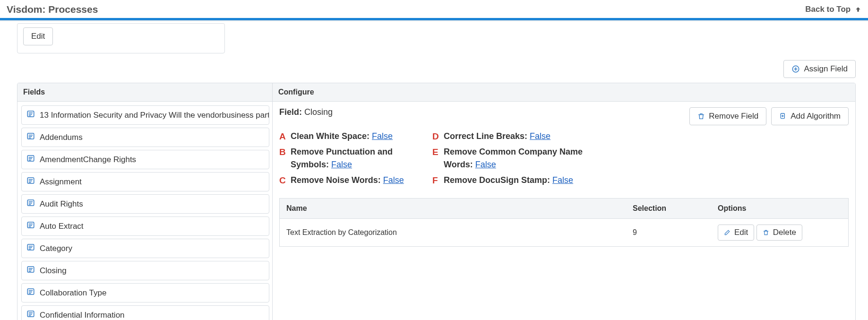 The height and width of the screenshot is (320, 868). Describe the element at coordinates (53, 271) in the screenshot. I see `field-item-label: Closing` at that location.